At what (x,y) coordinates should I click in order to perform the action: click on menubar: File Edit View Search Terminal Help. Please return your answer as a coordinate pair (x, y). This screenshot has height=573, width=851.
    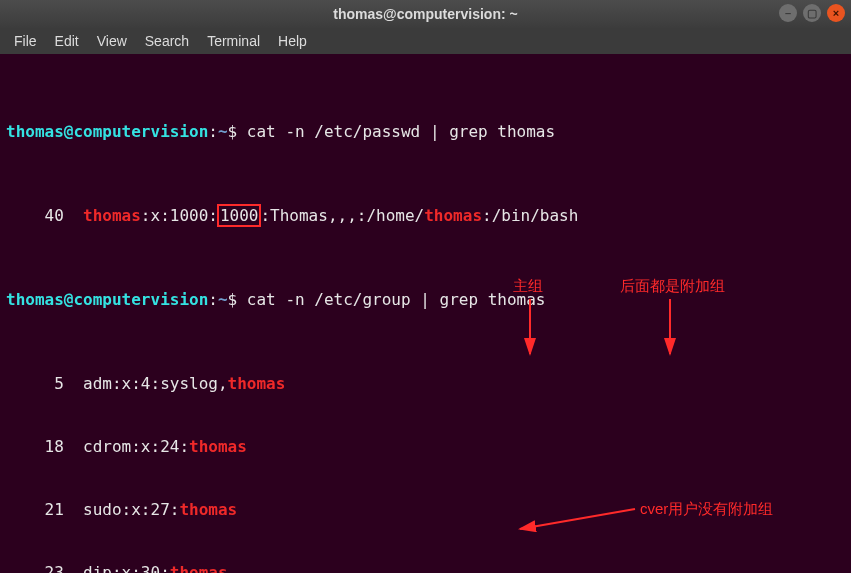
    Looking at the image, I should click on (426, 41).